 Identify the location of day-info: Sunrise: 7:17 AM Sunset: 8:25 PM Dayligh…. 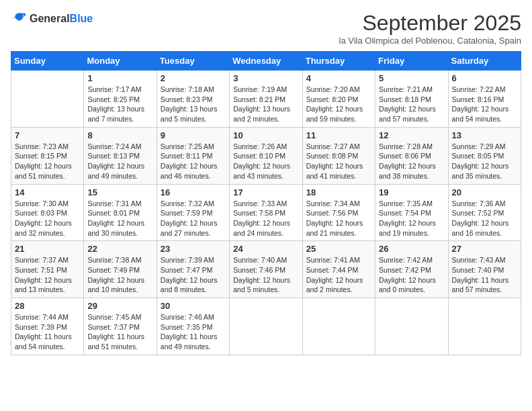
(120, 105).